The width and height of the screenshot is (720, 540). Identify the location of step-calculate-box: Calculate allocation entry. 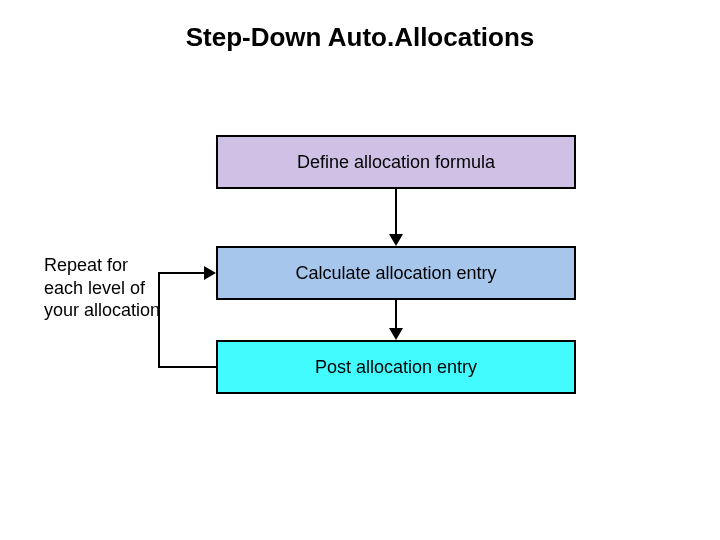
(396, 273).